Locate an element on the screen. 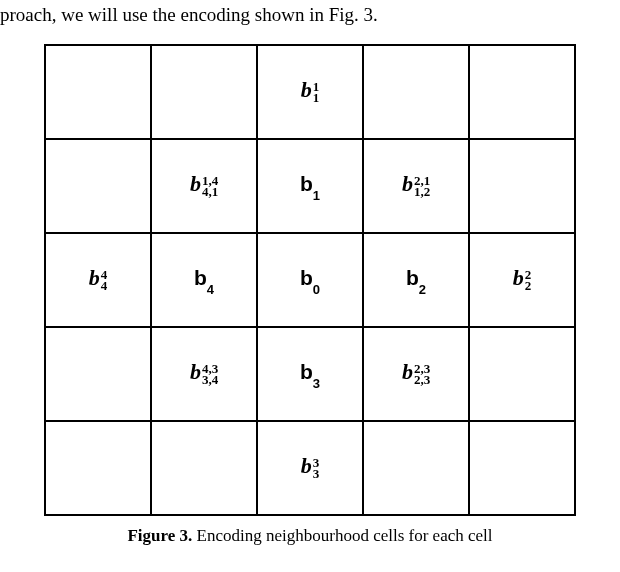 The image size is (620, 572). cell-symbol: b4,33,4 is located at coordinates (204, 374).